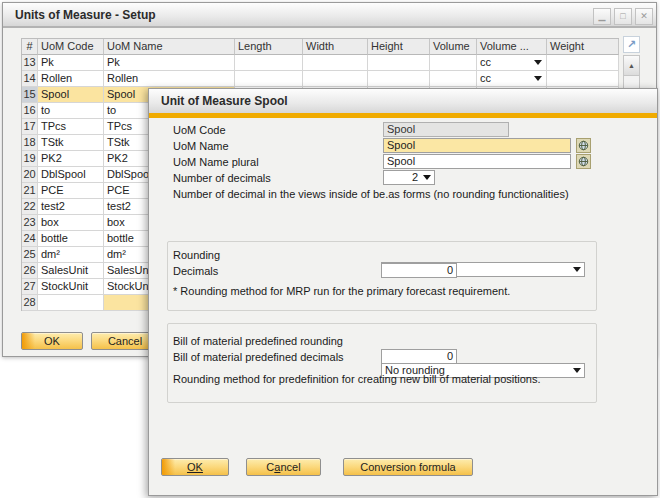  Describe the element at coordinates (446, 130) in the screenshot. I see `uom-code-field: Spool` at that location.